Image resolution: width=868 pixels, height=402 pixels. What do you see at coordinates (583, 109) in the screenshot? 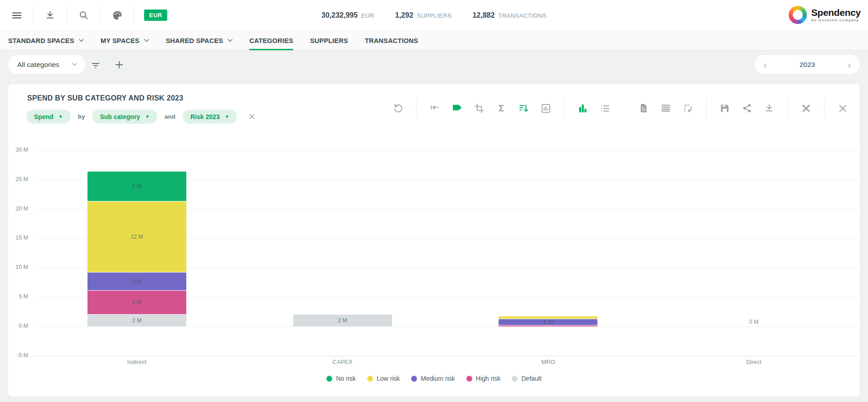
I see `bar-chart-icon` at bounding box center [583, 109].